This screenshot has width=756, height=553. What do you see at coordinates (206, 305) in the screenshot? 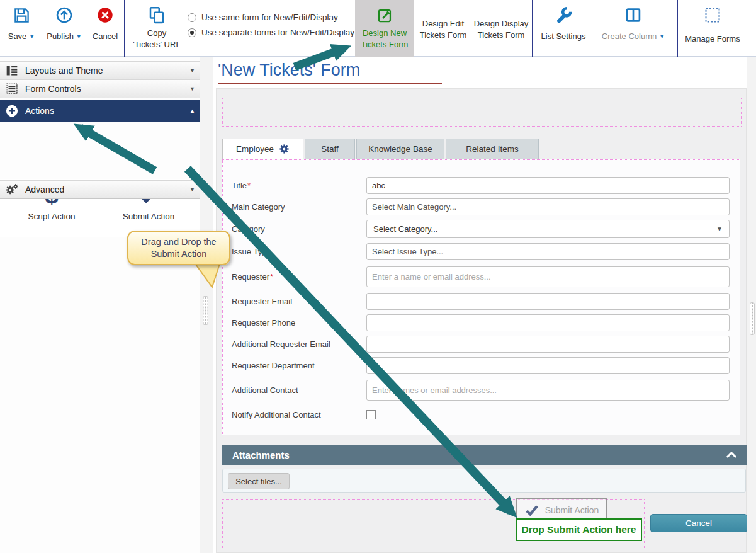
I see `sidebar-splitter` at bounding box center [206, 305].